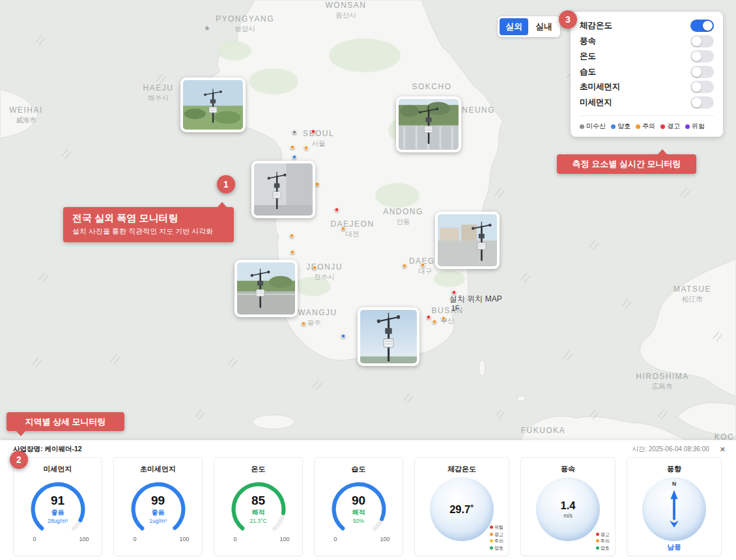 The width and height of the screenshot is (736, 560). I want to click on step-badge-1: 1, so click(226, 184).